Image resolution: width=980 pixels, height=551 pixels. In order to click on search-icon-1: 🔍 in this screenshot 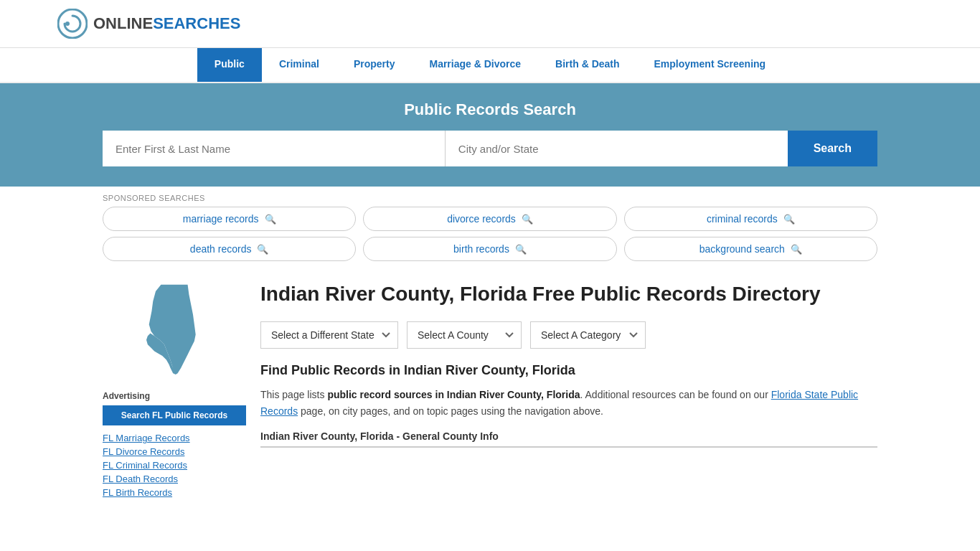, I will do `click(270, 220)`.